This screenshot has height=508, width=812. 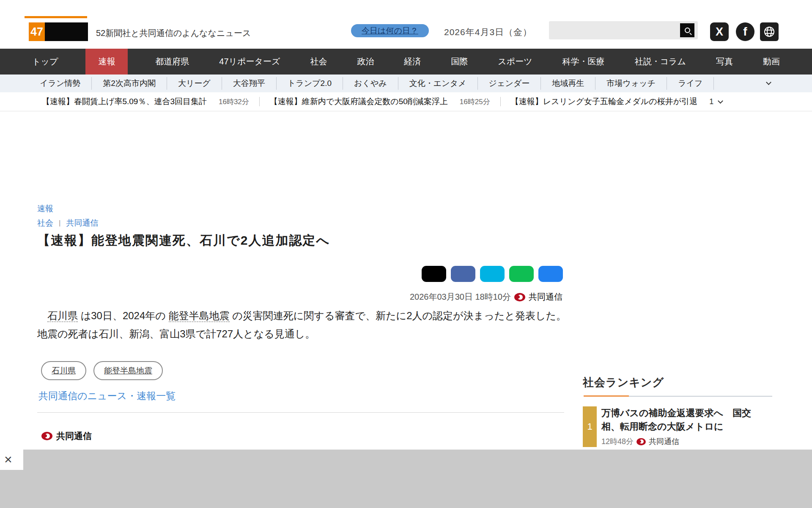 What do you see at coordinates (301, 412) in the screenshot?
I see `article-divider` at bounding box center [301, 412].